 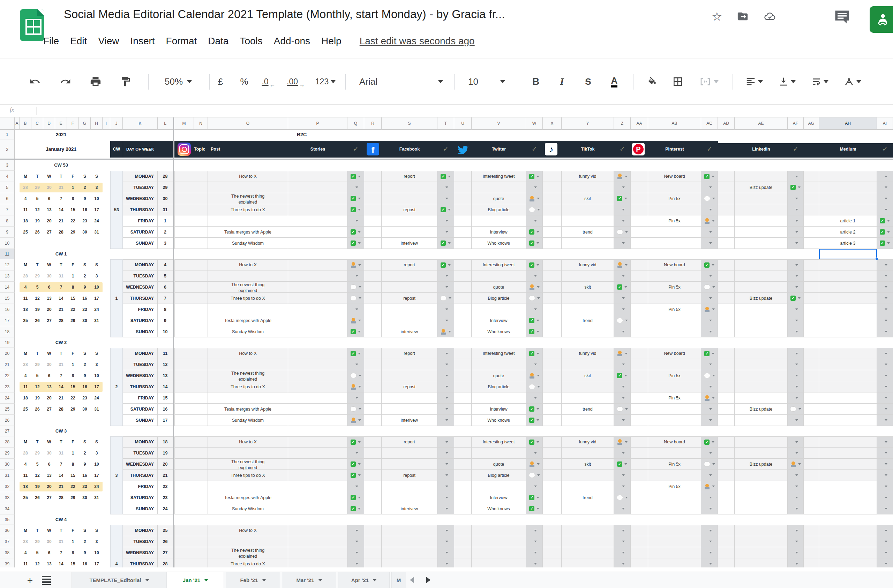 I want to click on instagram-post-cell: The newest thing explained, so click(x=248, y=199).